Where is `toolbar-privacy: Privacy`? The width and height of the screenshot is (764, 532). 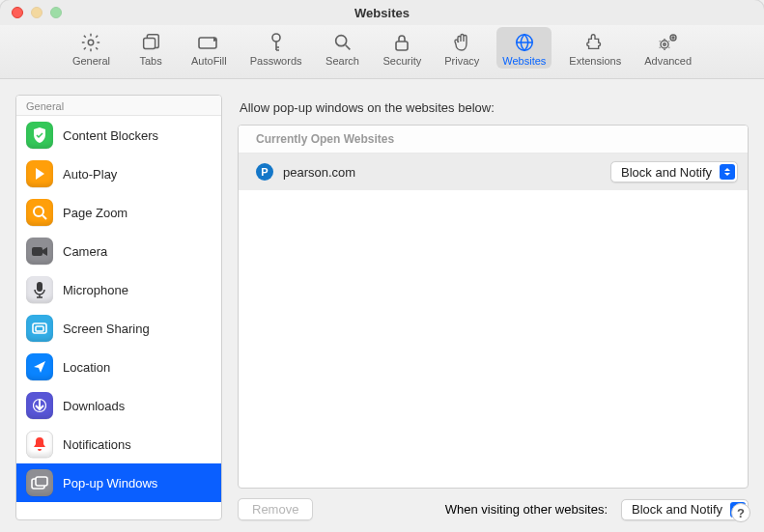
toolbar-privacy: Privacy is located at coordinates (462, 48).